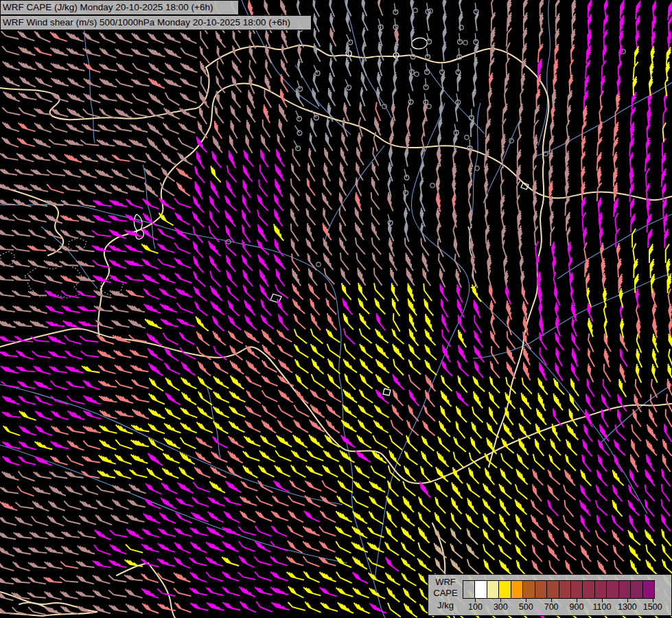  I want to click on legend-colorbar, so click(559, 589).